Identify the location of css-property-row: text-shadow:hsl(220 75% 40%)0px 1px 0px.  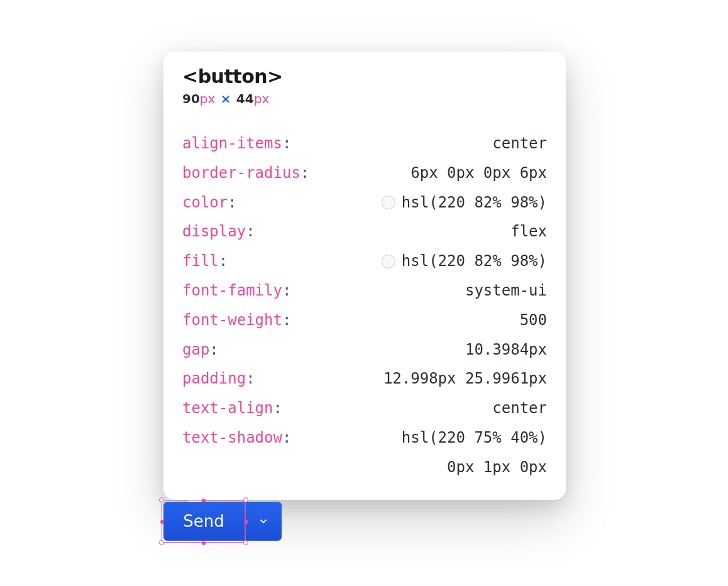
(365, 453).